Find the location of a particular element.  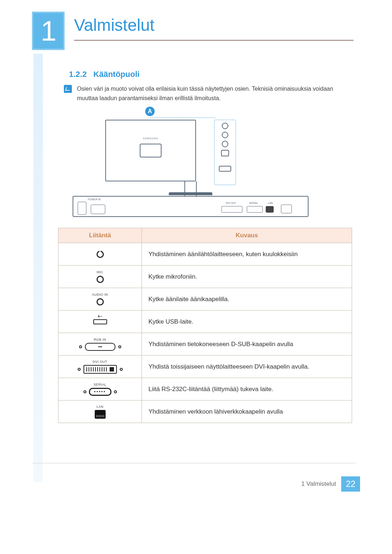

usb-port-icon is located at coordinates (225, 153).